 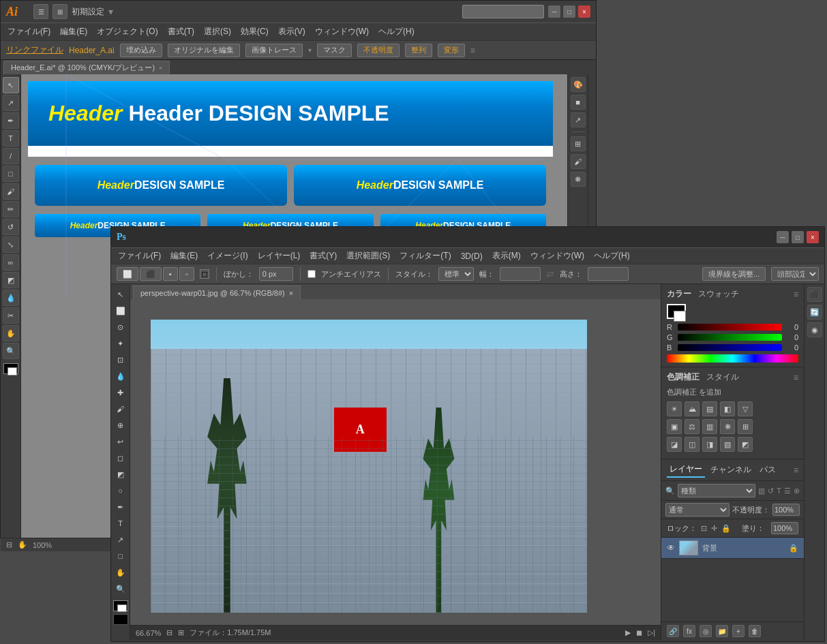 I want to click on ps-panel-icon-1: ⬛, so click(x=815, y=294).